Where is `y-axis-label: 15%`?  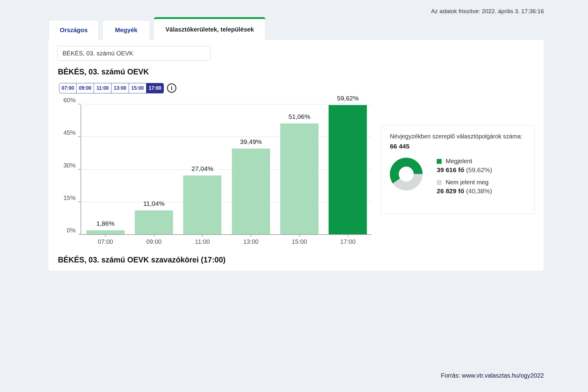
y-axis-label: 15% is located at coordinates (67, 198).